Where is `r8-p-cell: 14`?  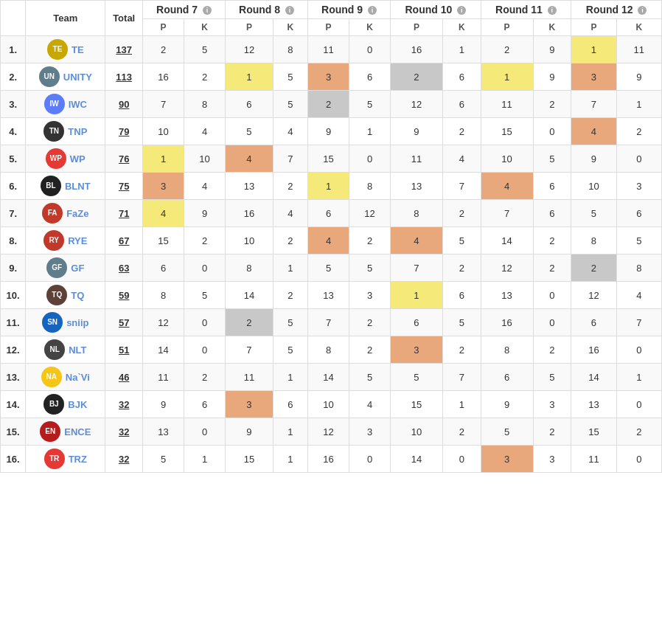
r8-p-cell: 14 is located at coordinates (249, 295).